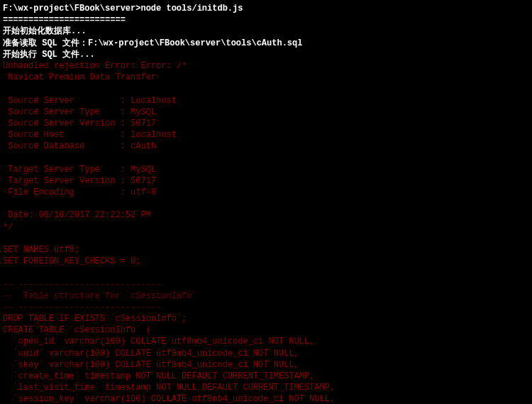  I want to click on init-line-2b: F:\wx-project\FBook\server\tools\cAuth.s…, so click(195, 43).